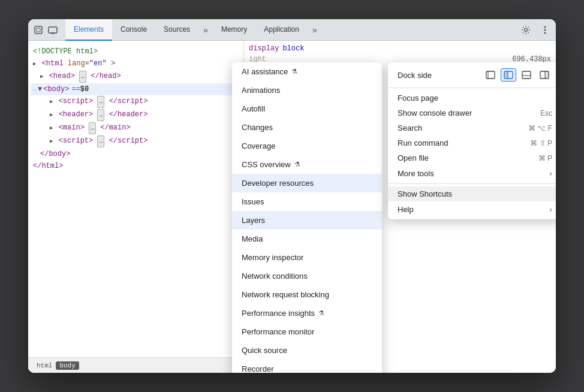 The image size is (584, 392). I want to click on dom-line-html: ▶ <html lang="en" >, so click(136, 64).